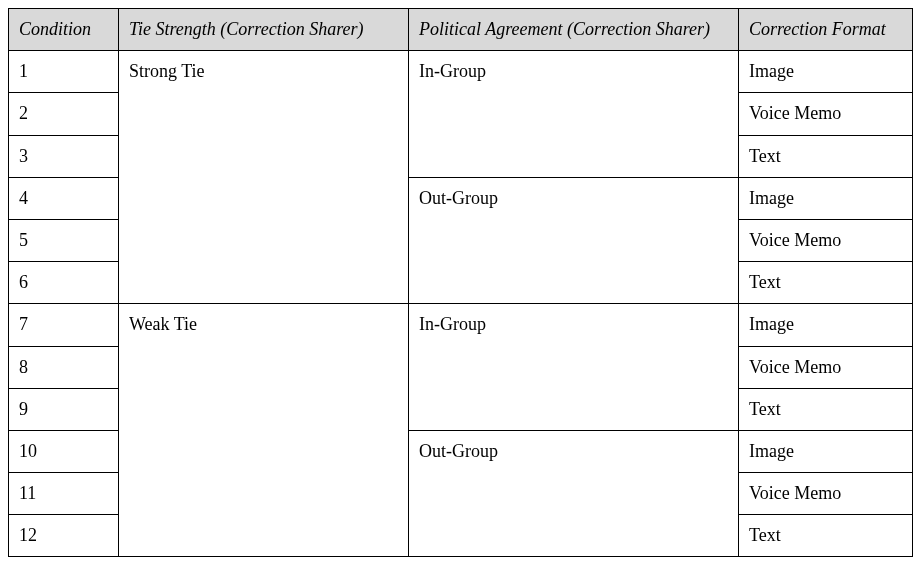  What do you see at coordinates (64, 494) in the screenshot?
I see `cell-condition: 11` at bounding box center [64, 494].